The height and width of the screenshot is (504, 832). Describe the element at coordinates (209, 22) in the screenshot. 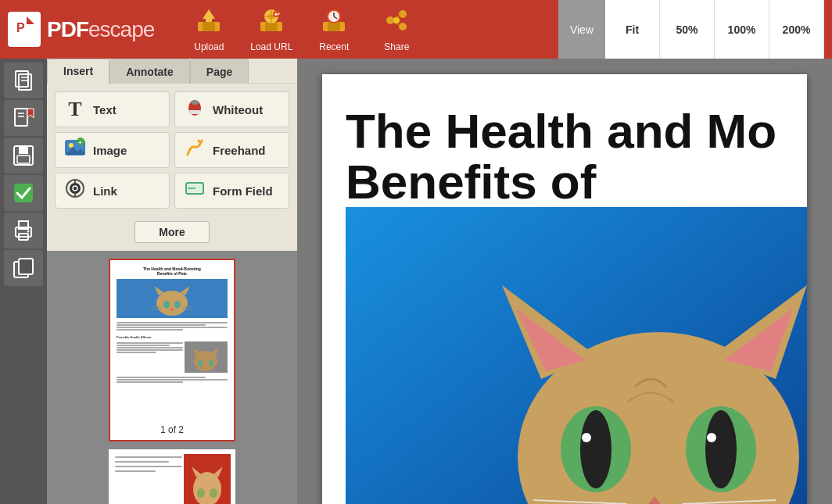

I see `upload-icon` at that location.